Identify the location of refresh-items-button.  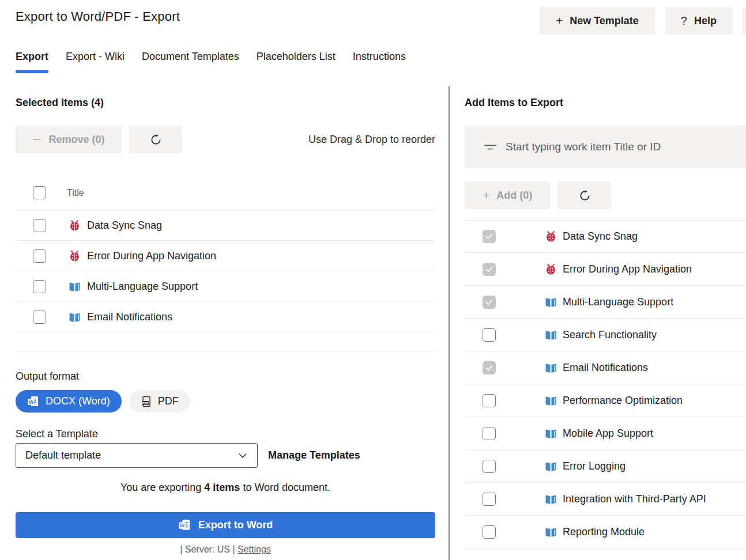
(585, 195).